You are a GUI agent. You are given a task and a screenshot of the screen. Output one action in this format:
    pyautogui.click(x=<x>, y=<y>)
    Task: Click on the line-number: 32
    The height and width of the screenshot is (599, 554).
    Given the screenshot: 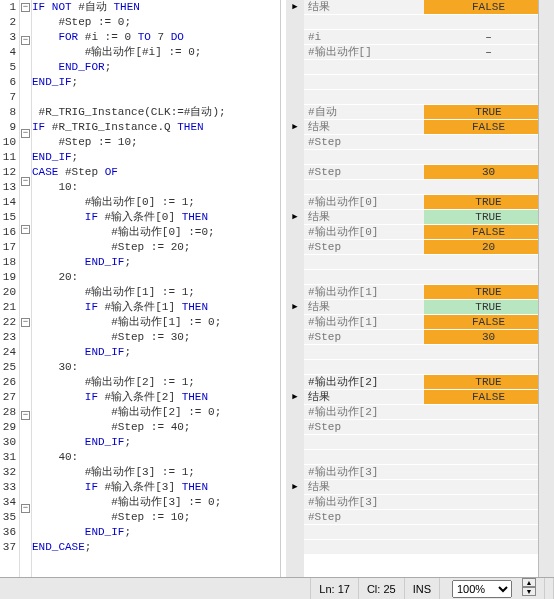 What is the action you would take?
    pyautogui.click(x=8, y=472)
    